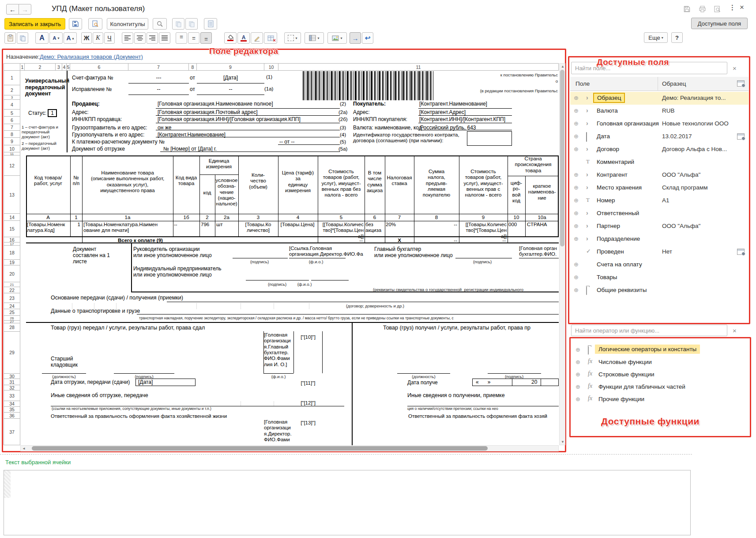  What do you see at coordinates (12, 352) in the screenshot?
I see `row-header-cell: 29` at bounding box center [12, 352].